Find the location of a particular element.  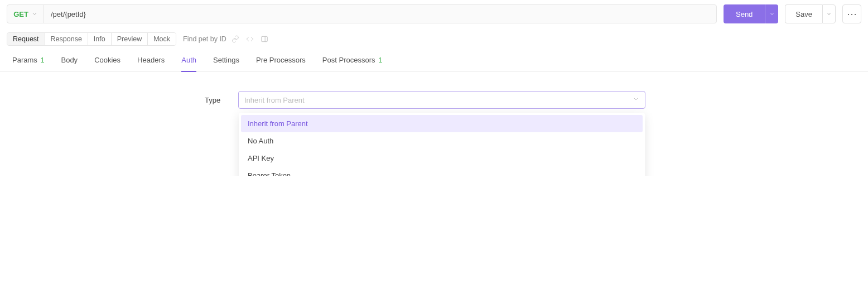

auth-type-option: Bearer Token is located at coordinates (442, 171).